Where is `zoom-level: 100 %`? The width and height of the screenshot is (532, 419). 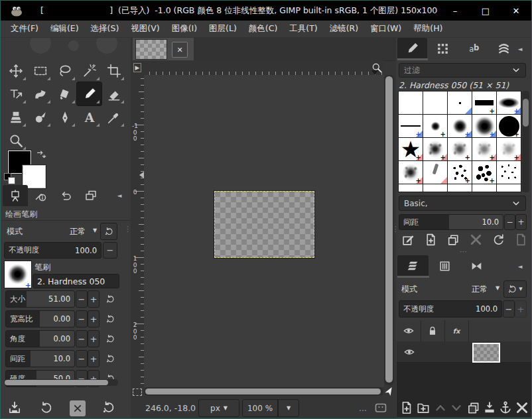
zoom-level: 100 % is located at coordinates (260, 408).